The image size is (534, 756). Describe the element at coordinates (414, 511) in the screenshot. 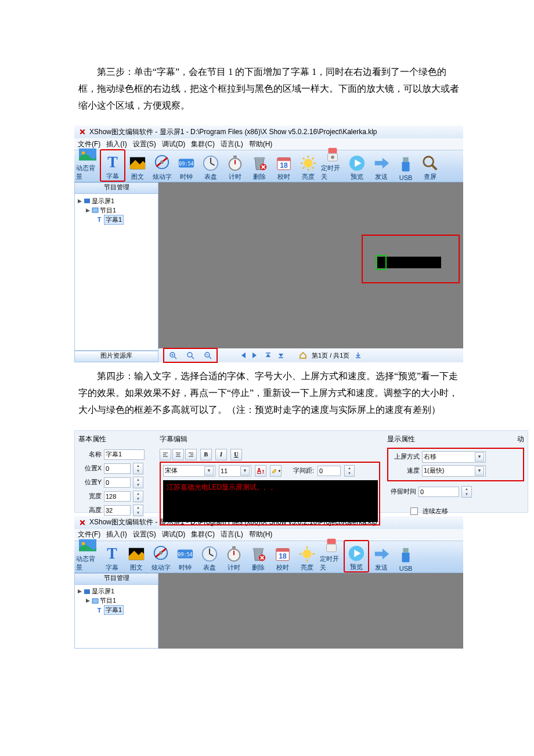

I see `cont-check` at that location.